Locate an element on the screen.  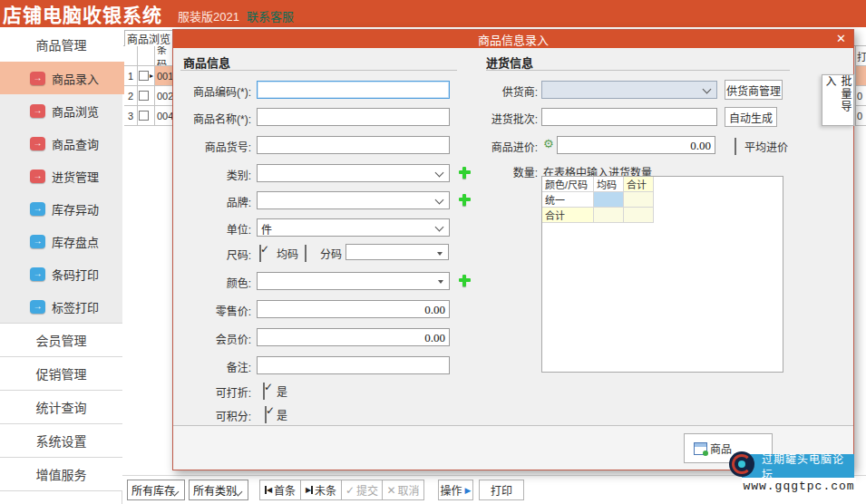
chevron-down-icon is located at coordinates (440, 200).